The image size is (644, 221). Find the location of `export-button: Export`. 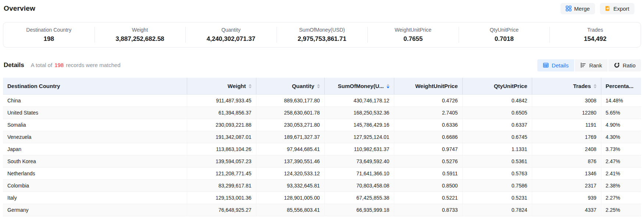

export-button: Export is located at coordinates (617, 9).